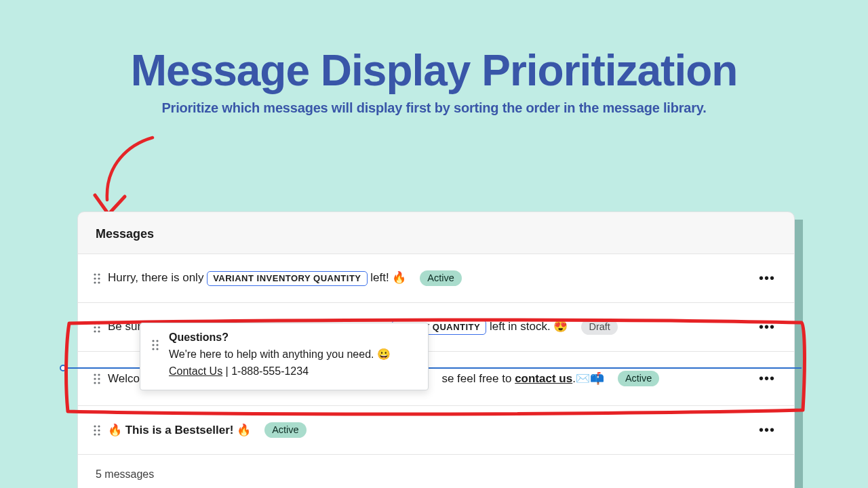 Image resolution: width=868 pixels, height=488 pixels. Describe the element at coordinates (199, 338) in the screenshot. I see `drag-card-title: Questions?` at that location.